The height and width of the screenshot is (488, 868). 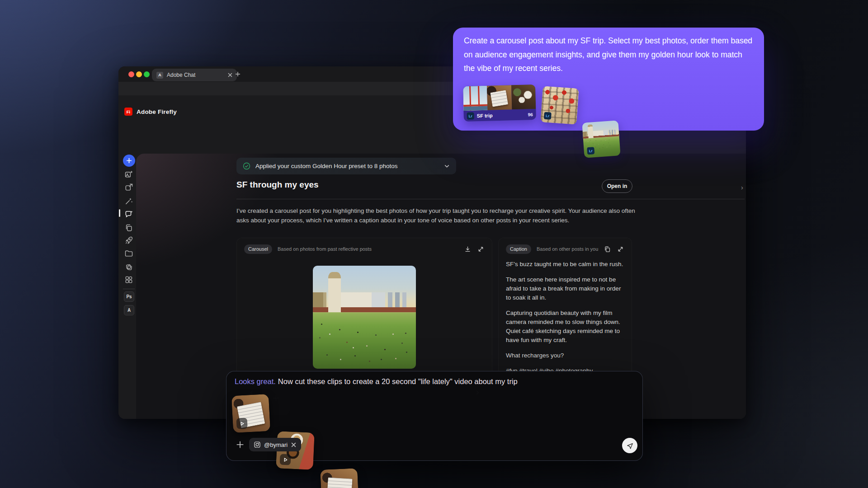 I want to click on status-text: Applied your custom Golden Hour preset t…, so click(x=347, y=166).